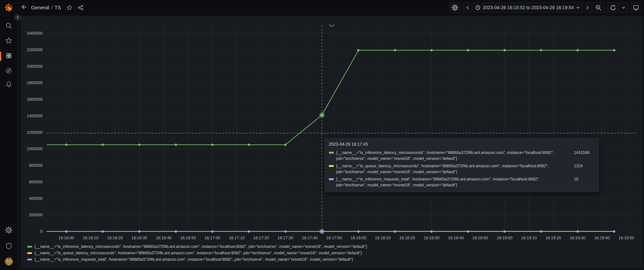  Describe the element at coordinates (468, 8) in the screenshot. I see `chevron-left-icon` at that location.